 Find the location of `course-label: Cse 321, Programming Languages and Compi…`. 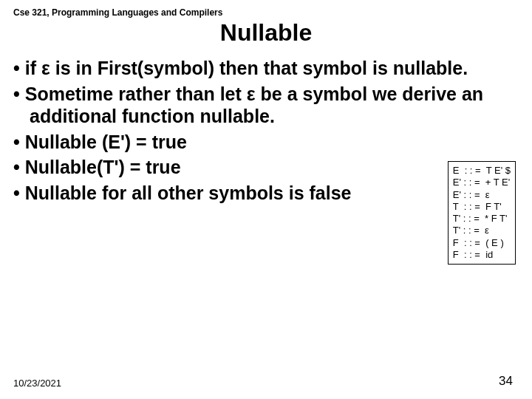

course-label: Cse 321, Programming Languages and Compi… is located at coordinates (266, 13).